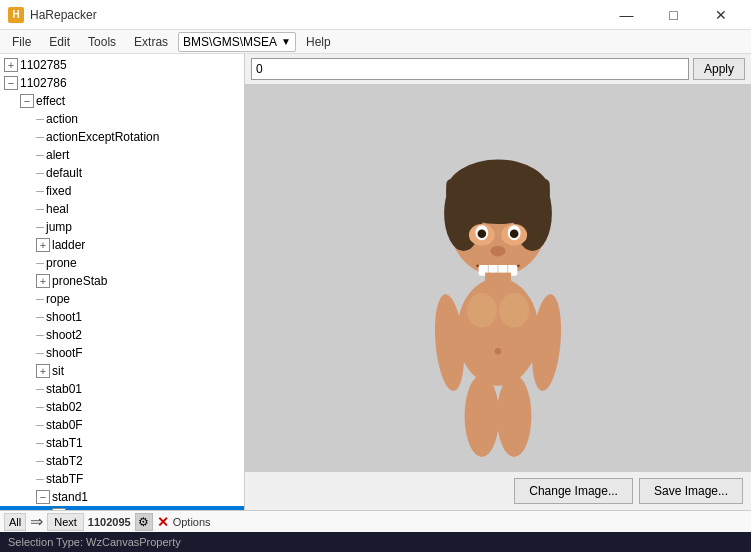  Describe the element at coordinates (122, 137) in the screenshot. I see `tree-item: actionExceptRotation` at that location.